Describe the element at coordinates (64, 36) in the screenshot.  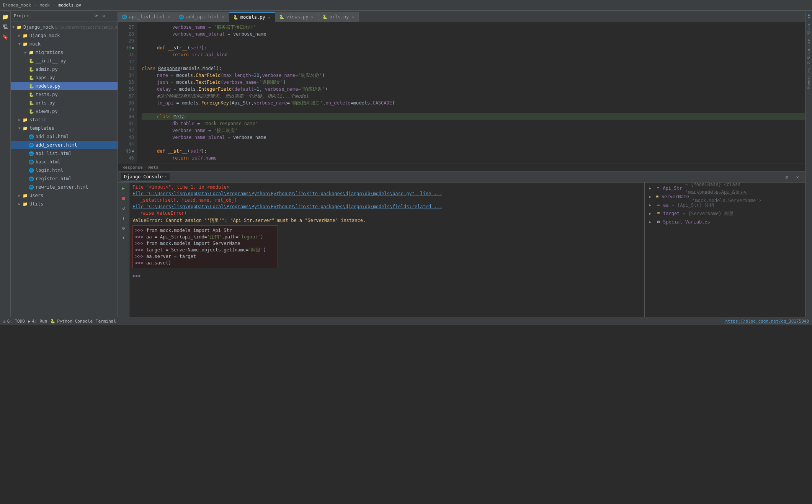
I see `tree-item-django-mock: ▶ 📁 Django_mock` at that location.